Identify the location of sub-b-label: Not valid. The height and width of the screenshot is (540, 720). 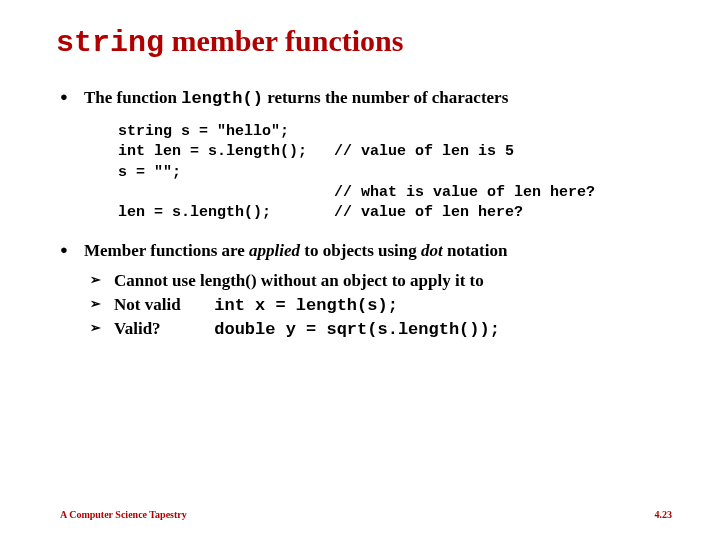
(162, 305).